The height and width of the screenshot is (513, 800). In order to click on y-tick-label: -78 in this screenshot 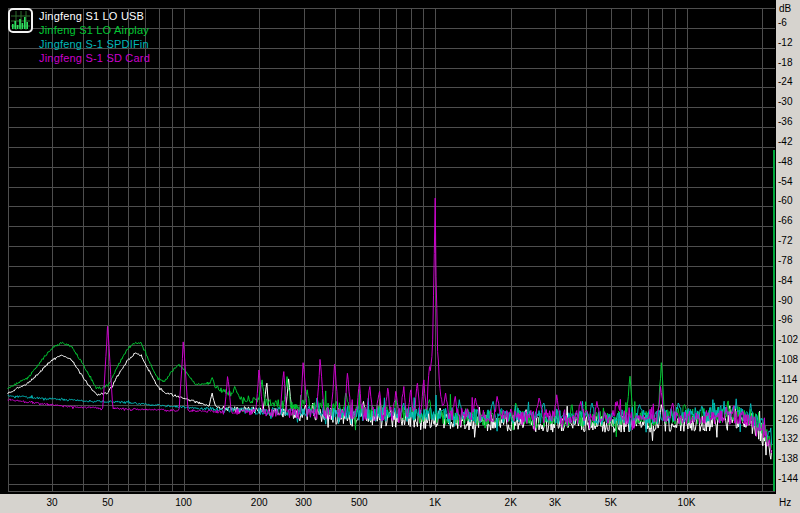, I will do `click(786, 260)`.